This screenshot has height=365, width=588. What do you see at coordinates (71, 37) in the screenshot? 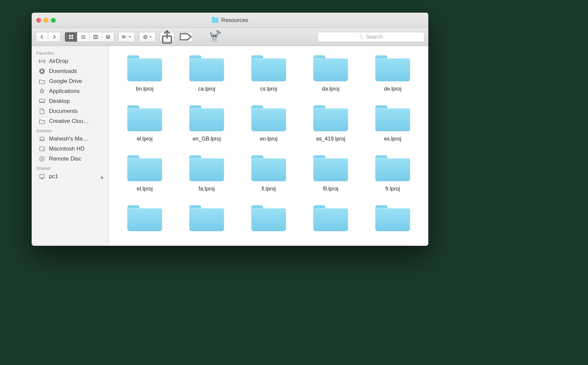
I see `icon-view-button` at bounding box center [71, 37].